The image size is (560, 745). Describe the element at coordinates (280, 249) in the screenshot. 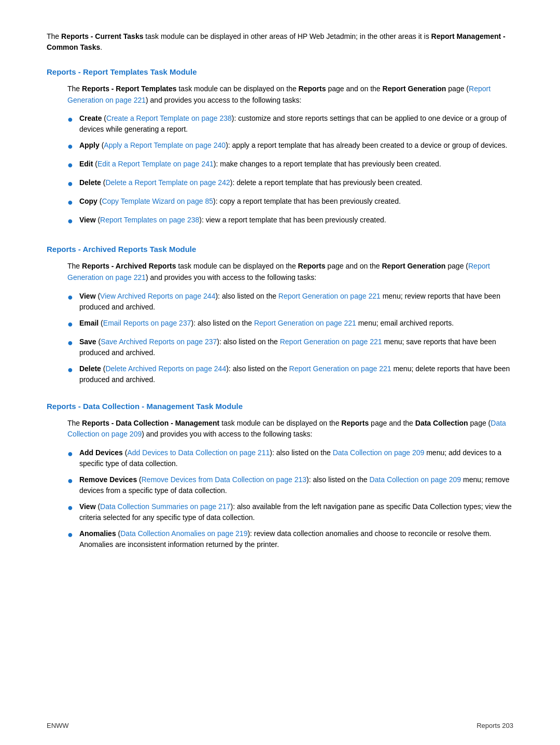

I see `section-title-archived-reports: Reports - Archived Reports Task Module` at that location.